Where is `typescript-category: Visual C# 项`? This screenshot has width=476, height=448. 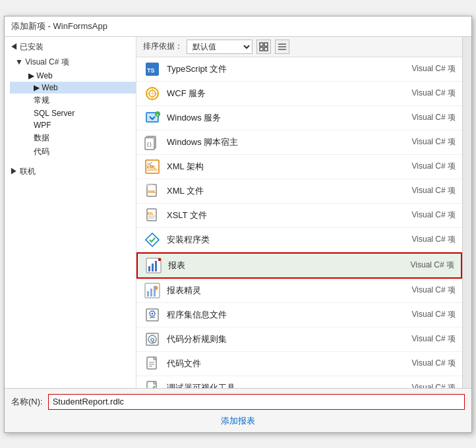 typescript-category: Visual C# 项 is located at coordinates (429, 69).